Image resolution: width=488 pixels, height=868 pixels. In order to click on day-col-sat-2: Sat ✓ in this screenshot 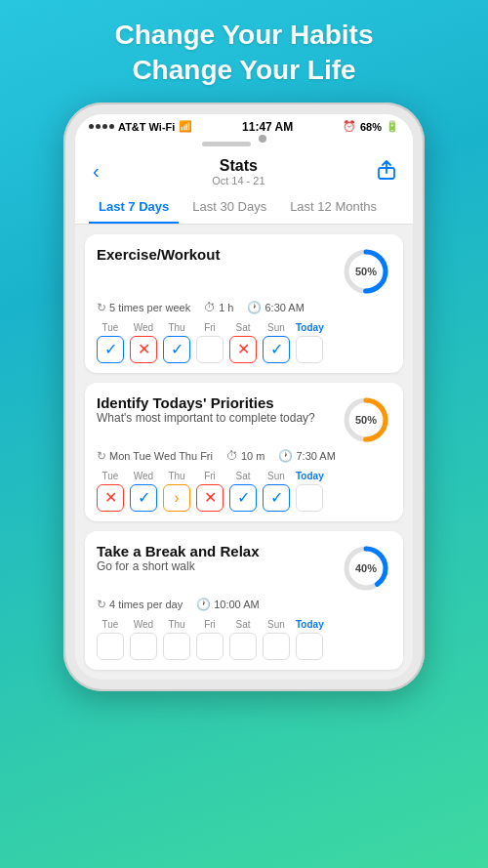, I will do `click(243, 491)`.